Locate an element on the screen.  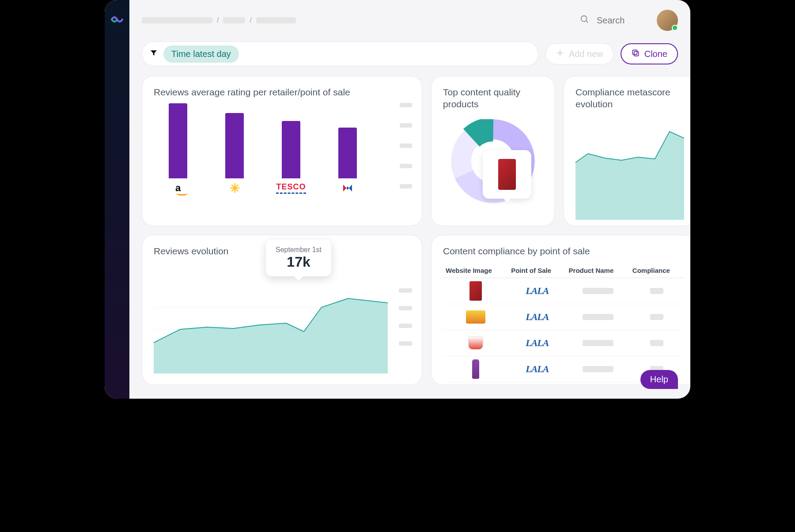
card-content-compliance: Content compliance by point of sale Webs… is located at coordinates (561, 310).